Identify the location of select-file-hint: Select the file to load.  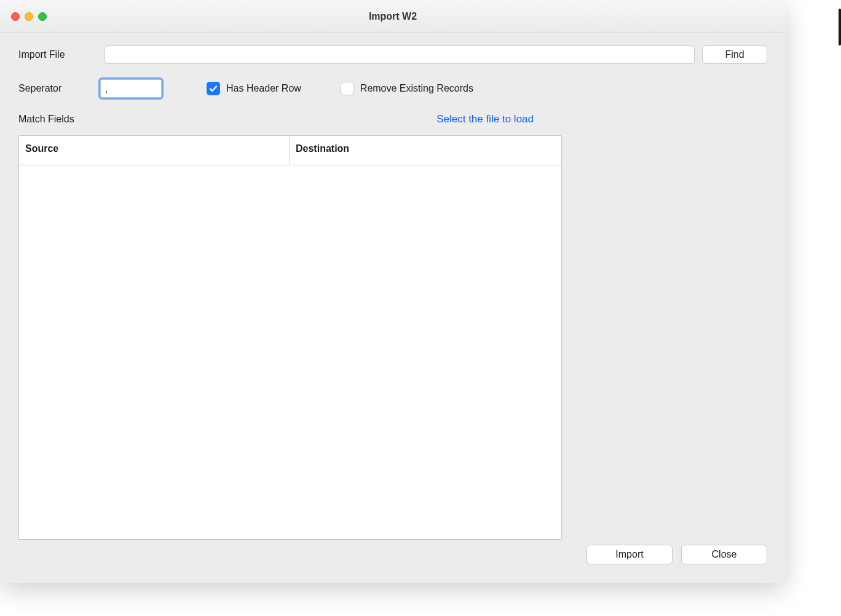
(485, 119).